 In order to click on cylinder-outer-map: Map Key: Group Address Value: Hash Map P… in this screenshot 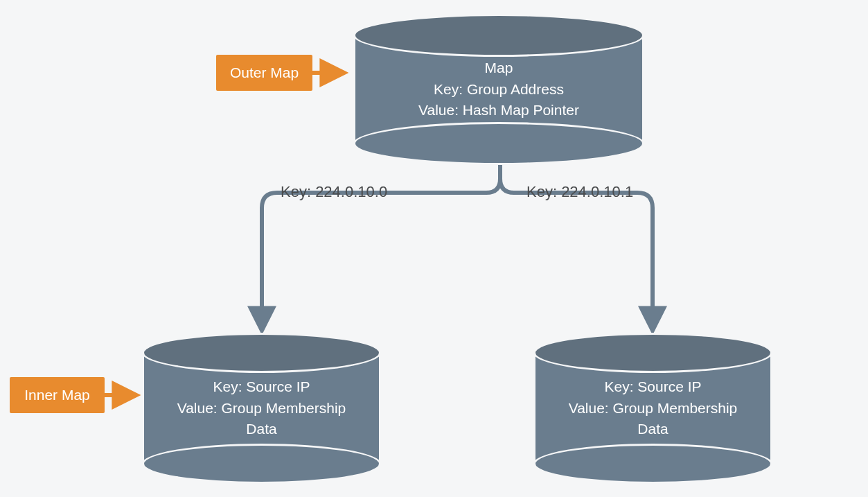, I will do `click(499, 89)`.